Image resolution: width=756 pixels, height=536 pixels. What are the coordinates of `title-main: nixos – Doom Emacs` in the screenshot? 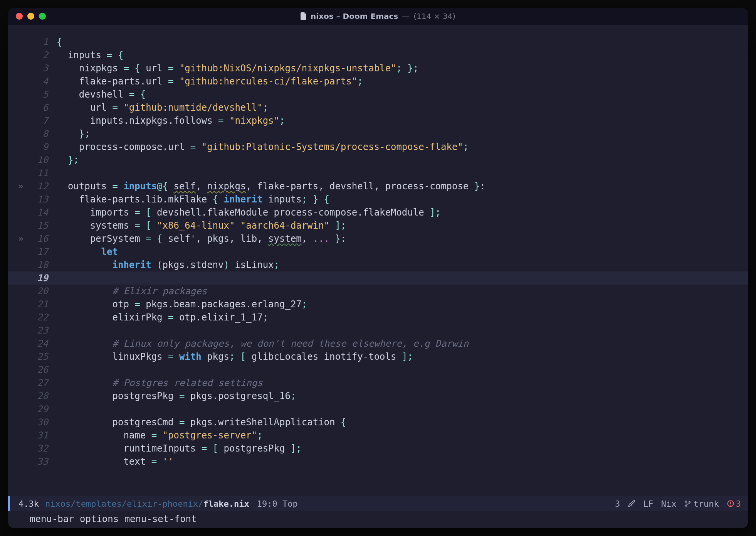 It's located at (354, 16).